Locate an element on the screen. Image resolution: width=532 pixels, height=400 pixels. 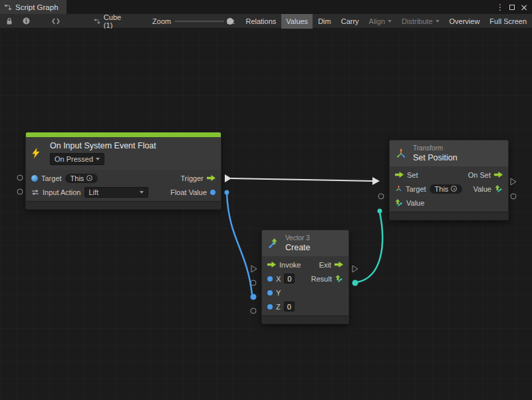
x-in-port is located at coordinates (253, 283).